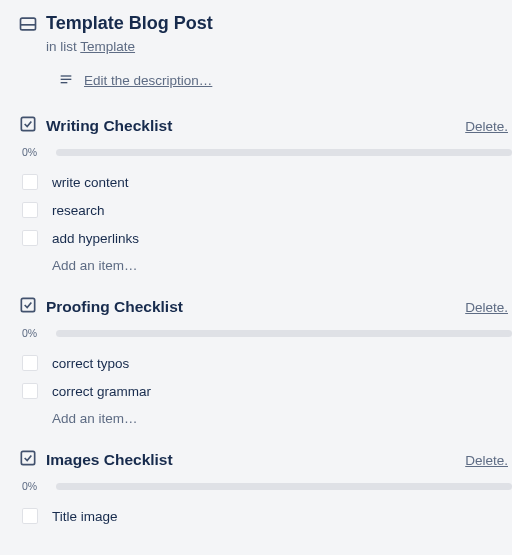 This screenshot has height=555, width=512. I want to click on checklist-header: Images Checklist Delete., so click(256, 460).